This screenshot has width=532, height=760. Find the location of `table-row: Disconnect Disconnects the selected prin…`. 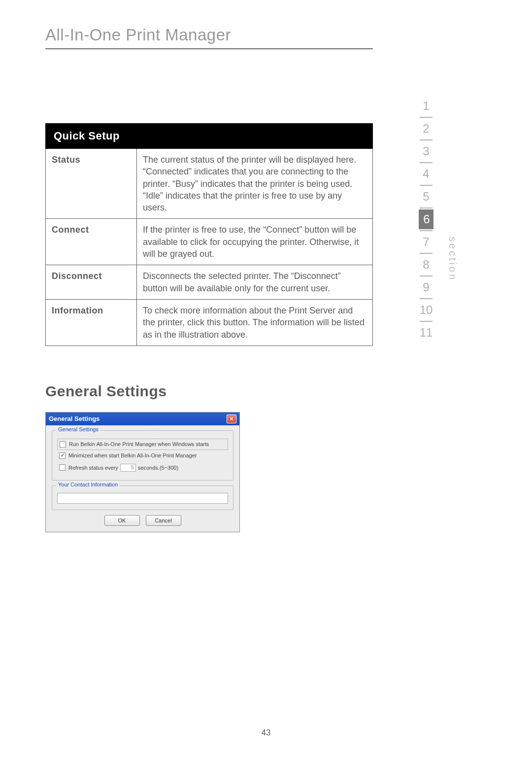

table-row: Disconnect Disconnects the selected prin… is located at coordinates (209, 282).